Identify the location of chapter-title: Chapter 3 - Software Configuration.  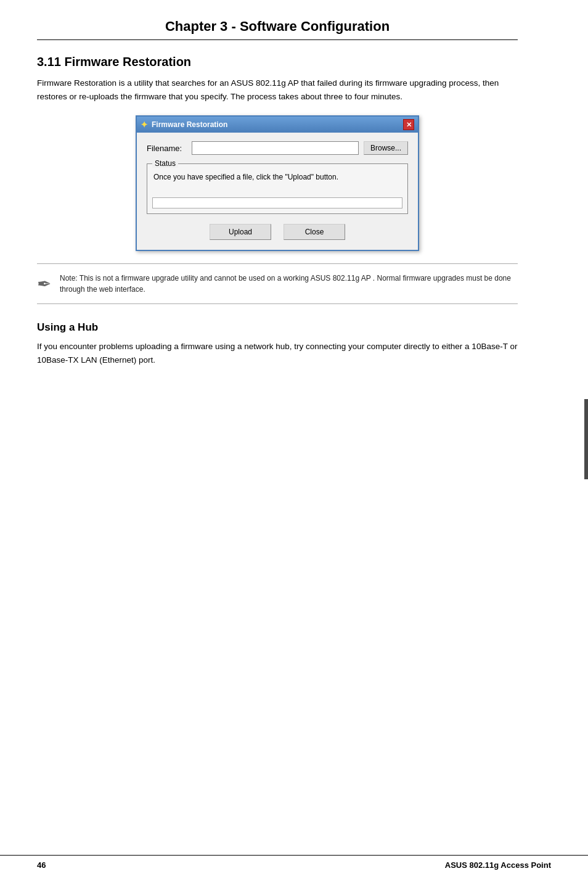
(277, 30).